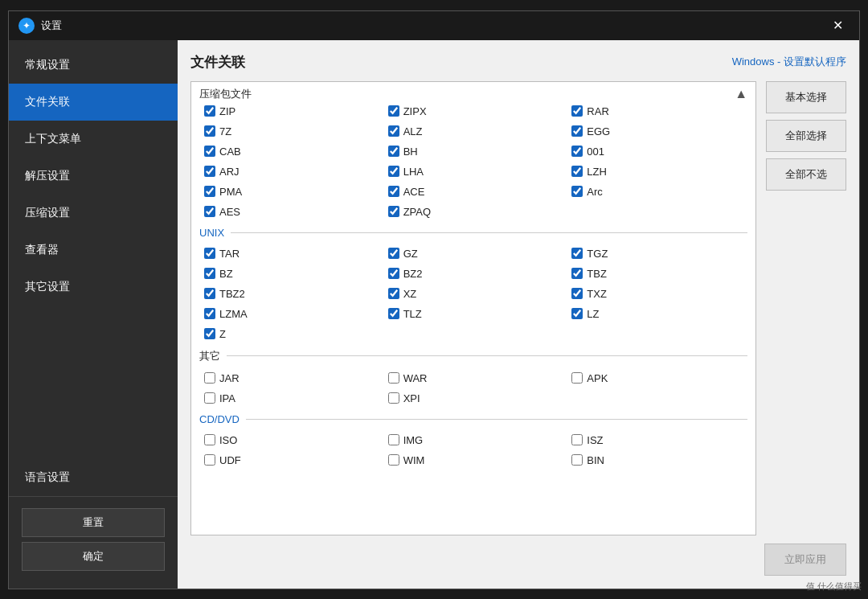  I want to click on check-item-alz: ALZ, so click(474, 132).